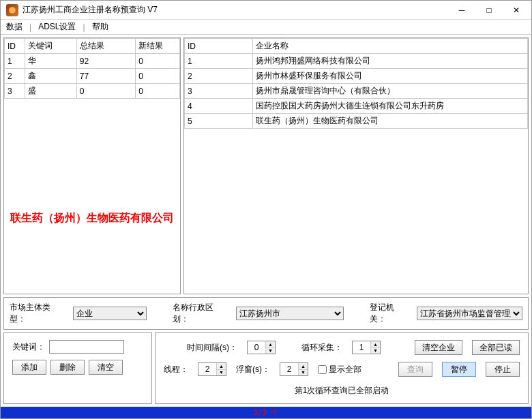  What do you see at coordinates (390, 46) in the screenshot?
I see `col-company: 企业名称` at bounding box center [390, 46].